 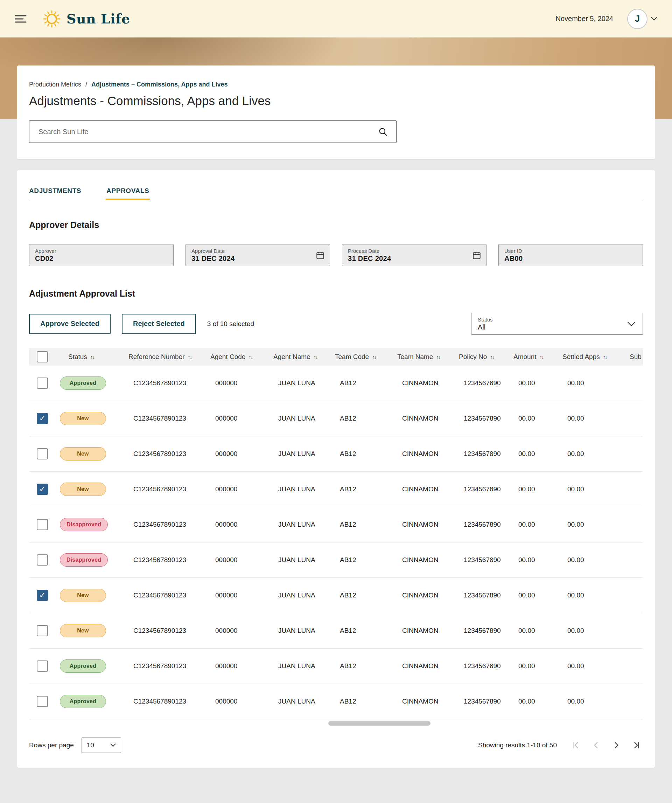 I want to click on column-header-sub: Sub, so click(x=636, y=357).